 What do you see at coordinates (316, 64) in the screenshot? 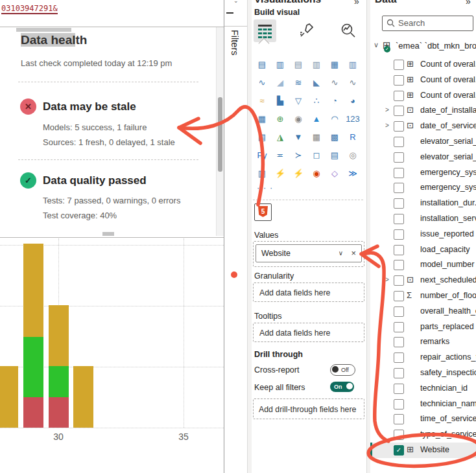
I see `clustered-column-chart-visual-button: ▥` at bounding box center [316, 64].